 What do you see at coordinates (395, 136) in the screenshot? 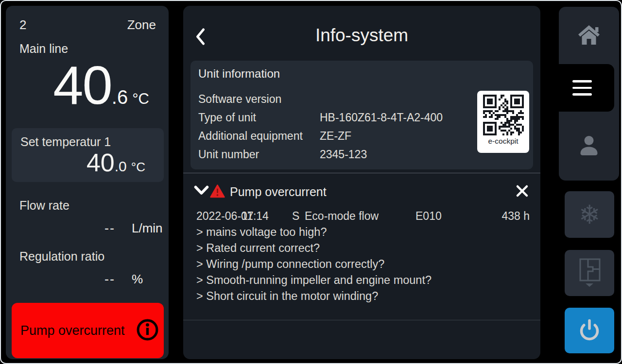
I see `row-value: ZE-ZF` at bounding box center [395, 136].